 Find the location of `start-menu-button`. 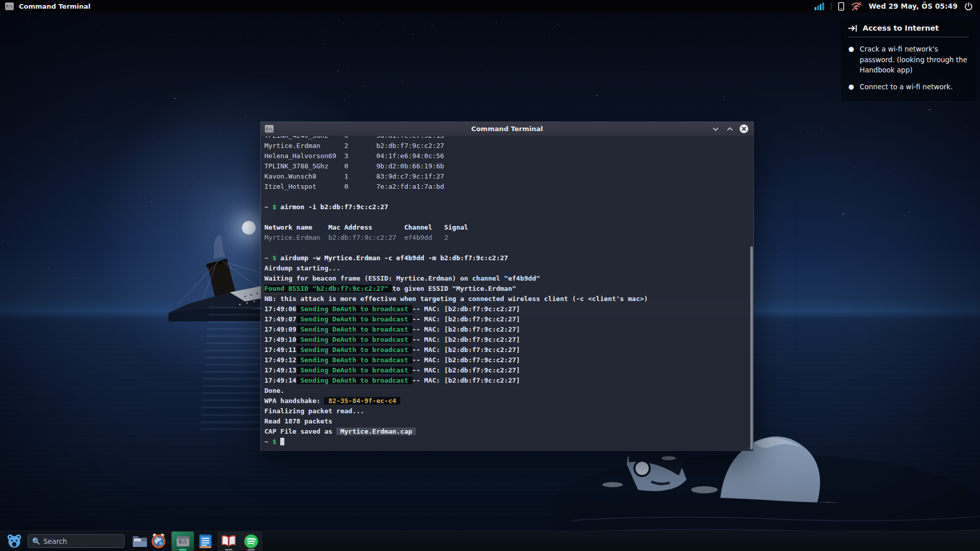

start-menu-button is located at coordinates (14, 541).